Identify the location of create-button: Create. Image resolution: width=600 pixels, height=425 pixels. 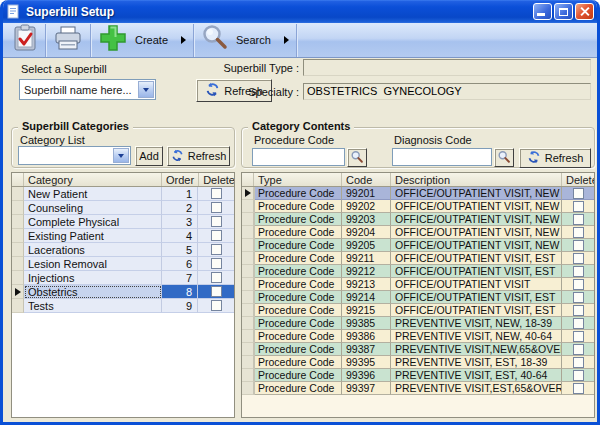
(142, 40).